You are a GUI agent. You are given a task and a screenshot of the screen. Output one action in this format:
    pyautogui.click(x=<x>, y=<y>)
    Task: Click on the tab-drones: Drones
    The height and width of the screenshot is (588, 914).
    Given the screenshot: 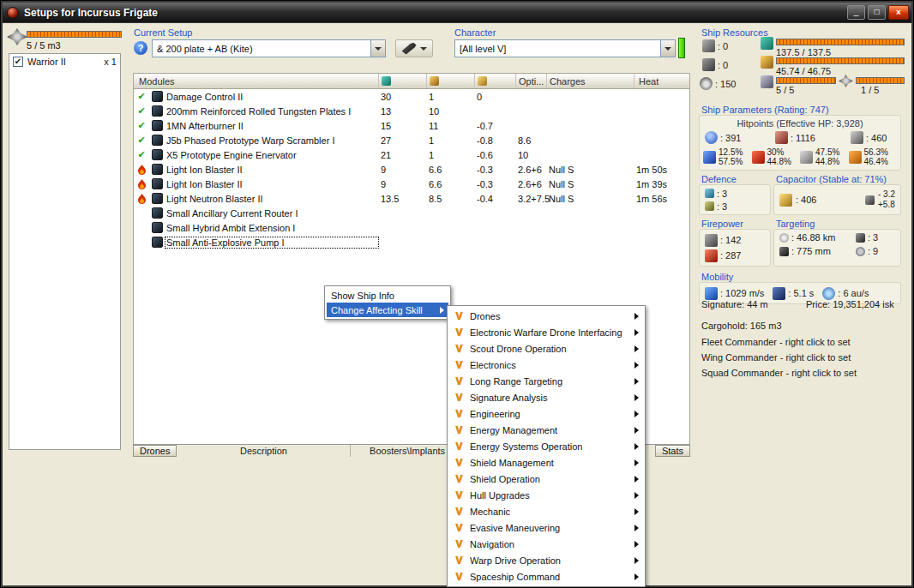 What is the action you would take?
    pyautogui.click(x=154, y=451)
    